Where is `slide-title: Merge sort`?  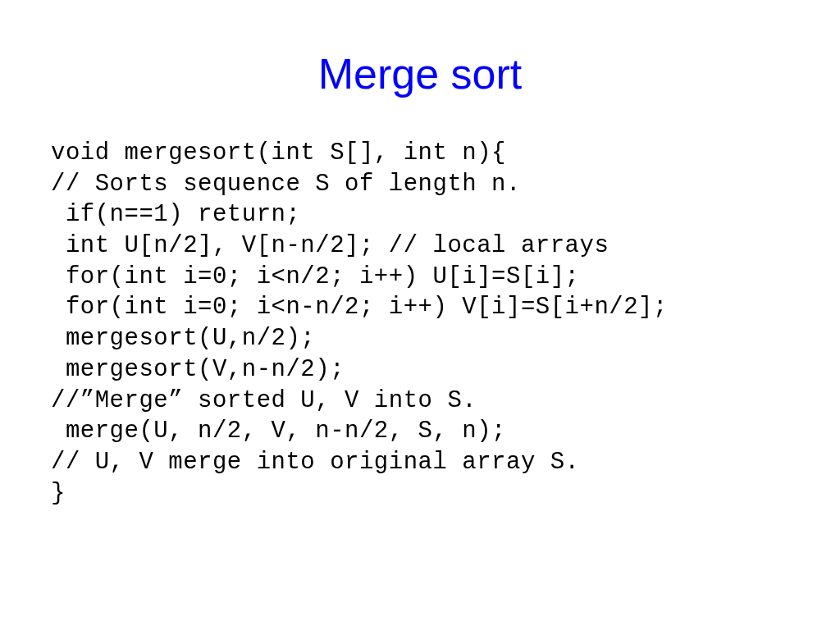
slide-title: Merge sort is located at coordinates (420, 74).